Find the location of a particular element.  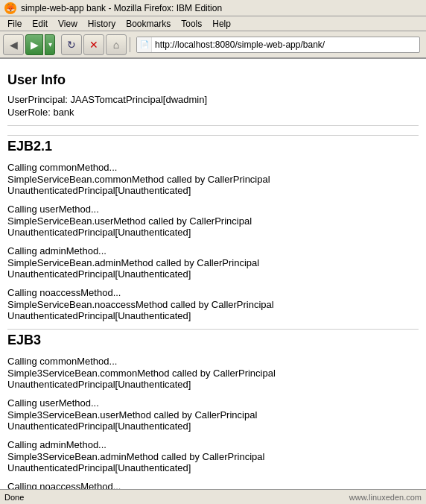

forward-dropdown-button: ▾ is located at coordinates (50, 45).